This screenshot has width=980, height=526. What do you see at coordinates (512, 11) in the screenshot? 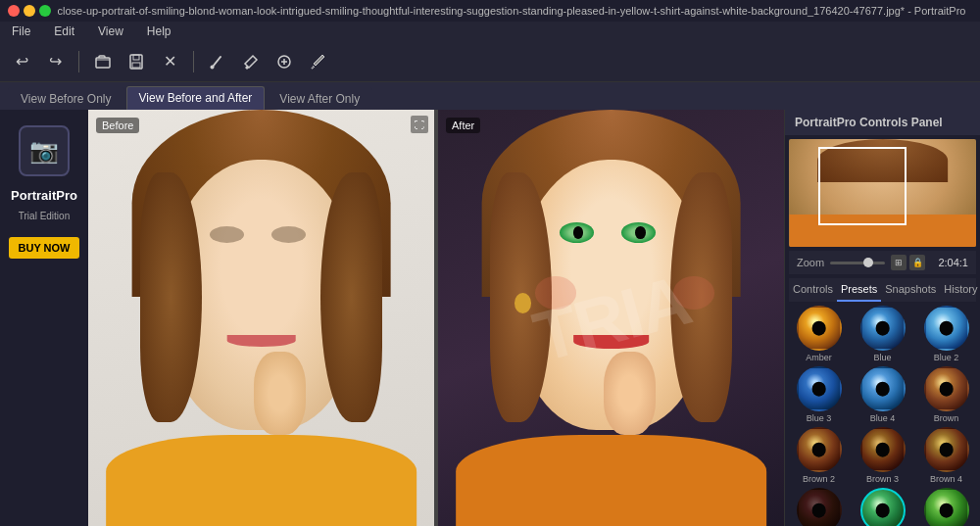
I see `window-title: close-up-portrait-of-smiling-blond-woman…` at bounding box center [512, 11].